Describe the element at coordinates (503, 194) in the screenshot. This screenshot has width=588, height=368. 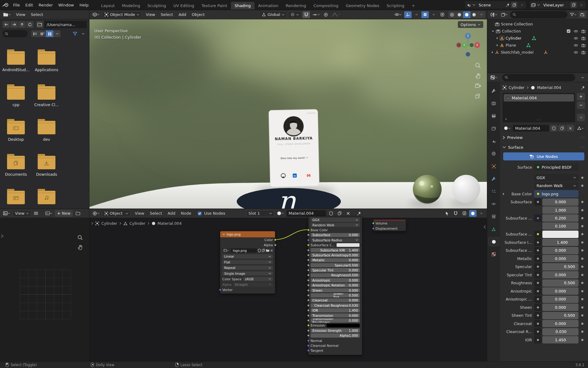
I see `expand-arrow` at that location.